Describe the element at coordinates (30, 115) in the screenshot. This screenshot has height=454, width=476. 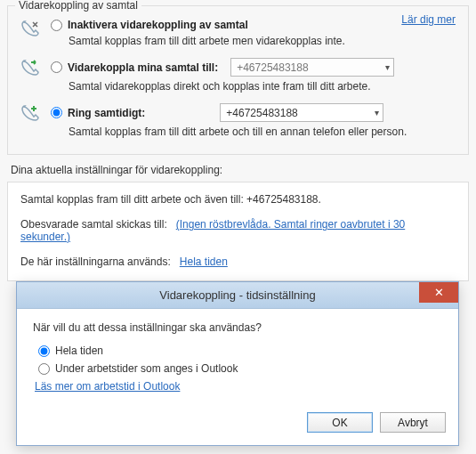
I see `phone-simring-icon` at that location.